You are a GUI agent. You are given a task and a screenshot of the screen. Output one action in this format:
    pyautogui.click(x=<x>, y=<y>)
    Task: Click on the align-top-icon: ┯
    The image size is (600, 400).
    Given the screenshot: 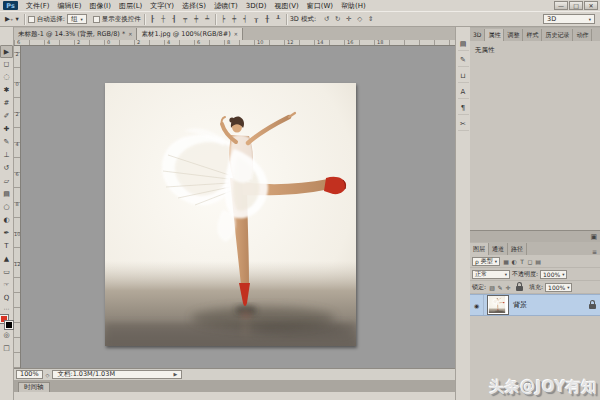 What is the action you would take?
    pyautogui.click(x=186, y=20)
    